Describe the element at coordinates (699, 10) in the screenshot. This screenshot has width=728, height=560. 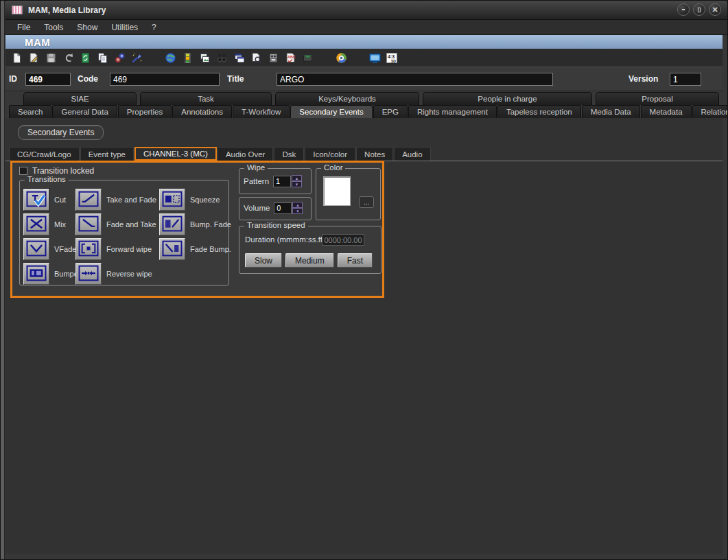
I see `maximize-button` at that location.